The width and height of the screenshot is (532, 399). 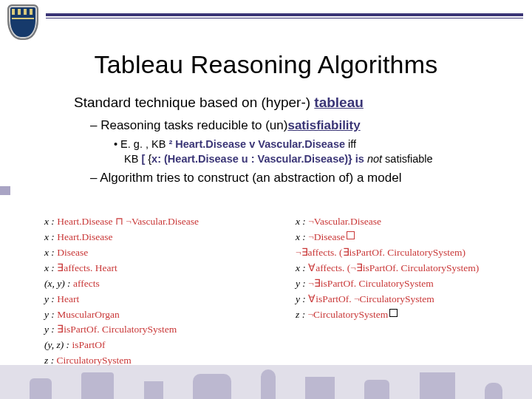 I want to click on right-column: x : ¬Vascular.Diseasex : ¬Disease¬∃affec…, so click(x=387, y=291).